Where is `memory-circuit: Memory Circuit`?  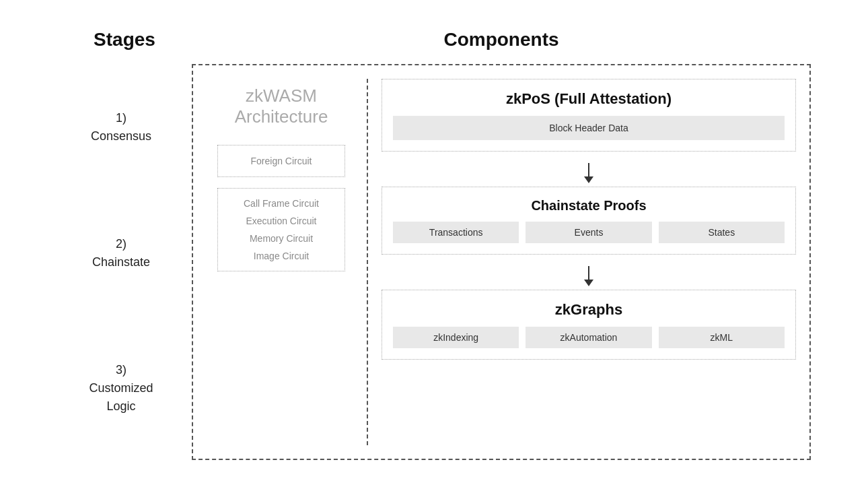 memory-circuit: Memory Circuit is located at coordinates (281, 238).